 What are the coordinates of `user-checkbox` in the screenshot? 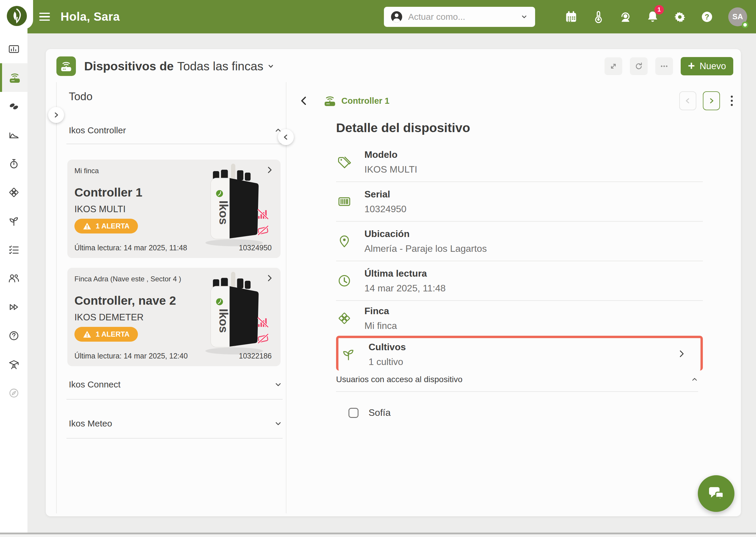 It's located at (354, 413).